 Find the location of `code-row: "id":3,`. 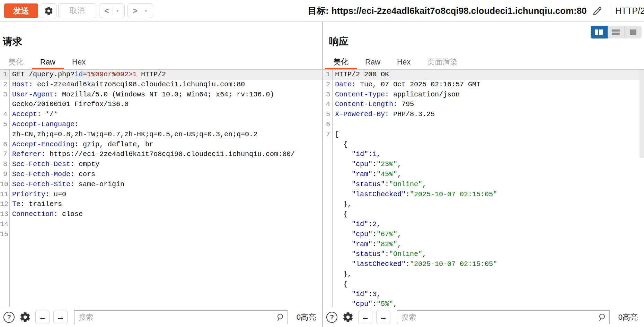

code-row: "id":3, is located at coordinates (484, 295).